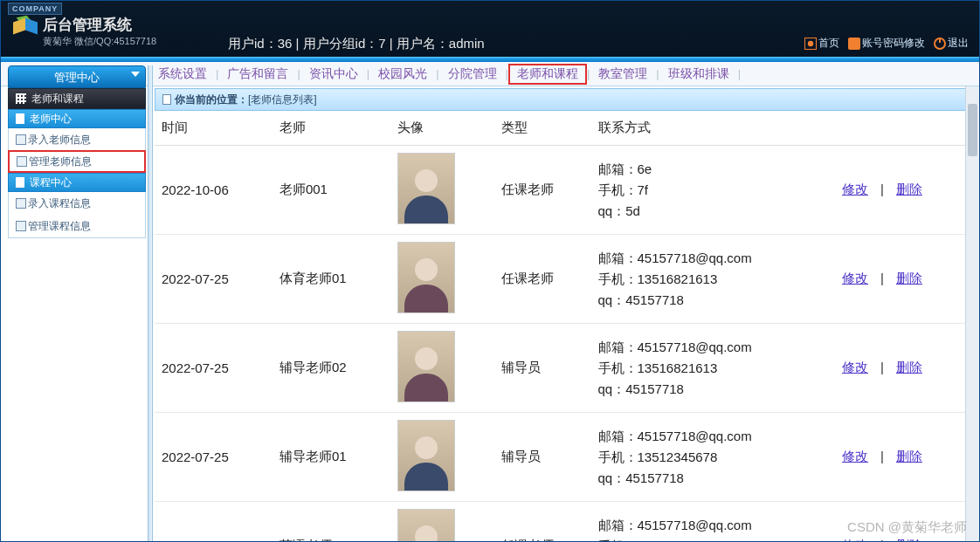 The width and height of the screenshot is (980, 542). Describe the element at coordinates (563, 279) in the screenshot. I see `table-row: 2022-07-25体育老师01任课老师邮箱：45157718@qq.com手机…` at that location.